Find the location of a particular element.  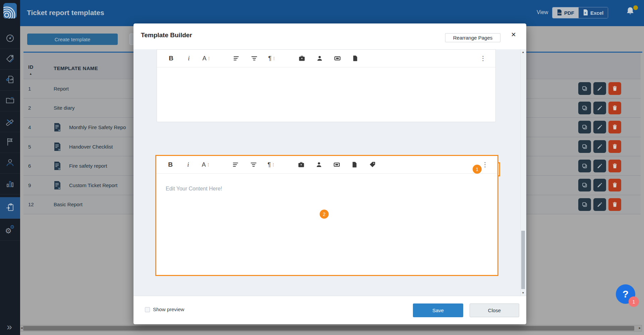

scroll-up-arrow-icon: ▲ is located at coordinates (523, 52).